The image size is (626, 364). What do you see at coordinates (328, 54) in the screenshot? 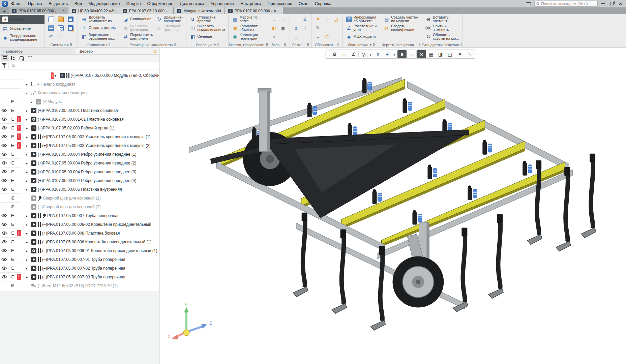
I see `toolbar-drag-handle-icon` at bounding box center [328, 54].